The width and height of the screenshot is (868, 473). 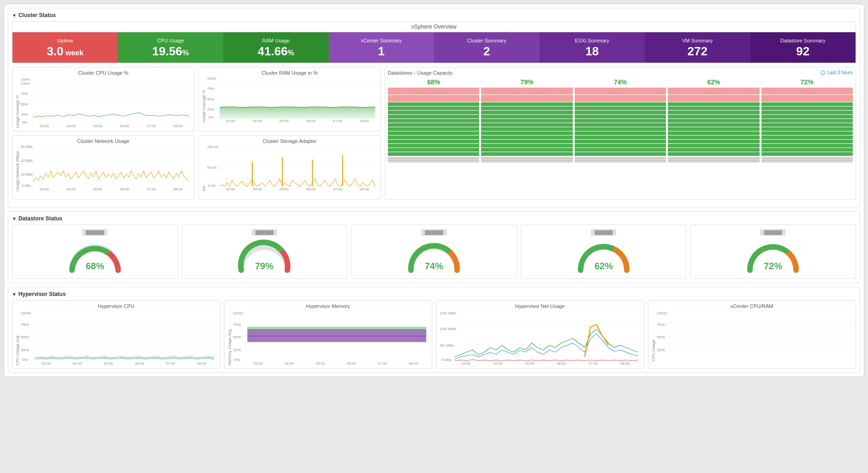 I want to click on gauge-5-label: ▓▓▓▓▓▓, so click(x=773, y=232).